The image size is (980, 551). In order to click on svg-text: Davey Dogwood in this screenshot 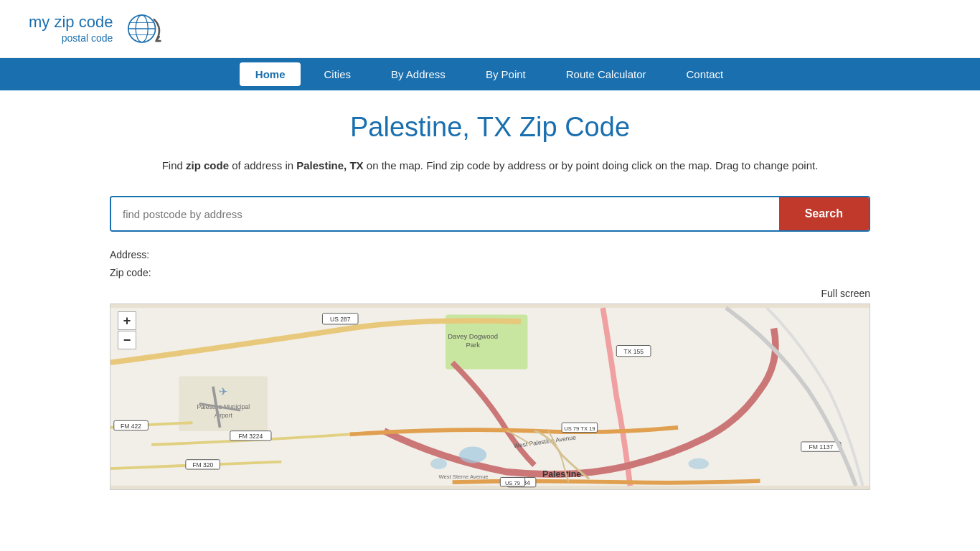, I will do `click(473, 336)`.